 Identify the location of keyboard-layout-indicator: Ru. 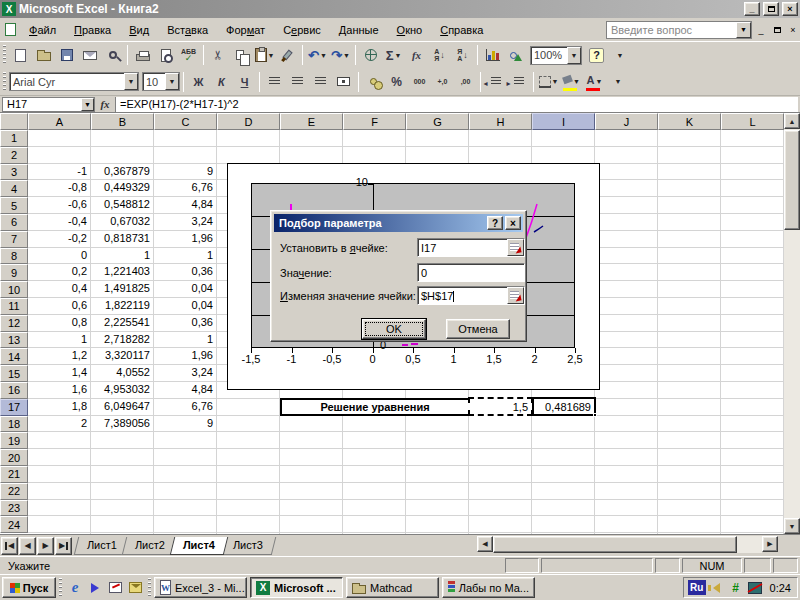
(697, 588).